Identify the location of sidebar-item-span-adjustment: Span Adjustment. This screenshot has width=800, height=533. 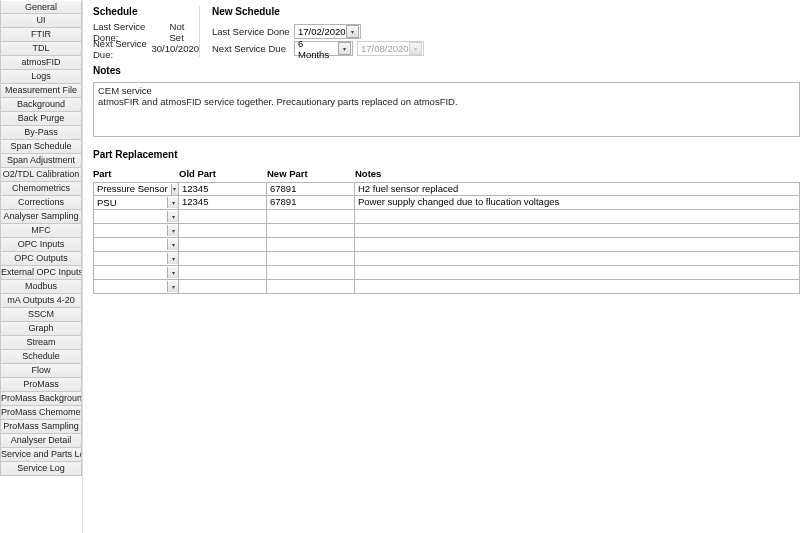
(41, 161).